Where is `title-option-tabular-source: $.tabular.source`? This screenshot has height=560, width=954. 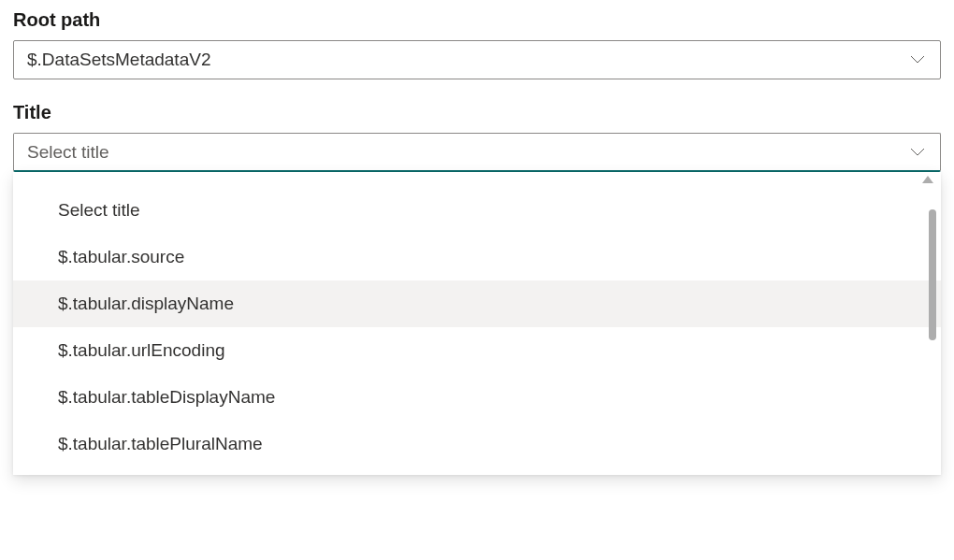
title-option-tabular-source: $.tabular.source is located at coordinates (477, 257).